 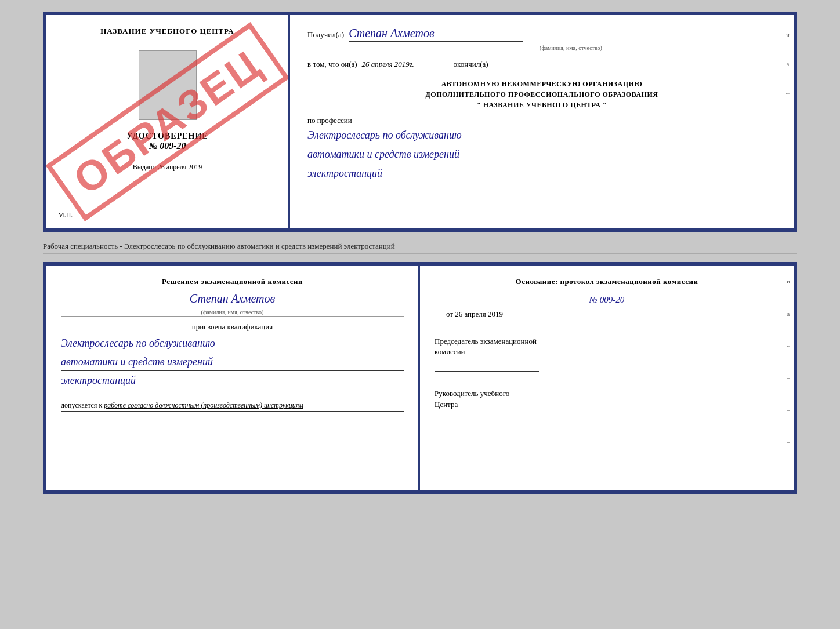 I want to click on profession-line2: автоматики и средств измерений, so click(x=542, y=155).